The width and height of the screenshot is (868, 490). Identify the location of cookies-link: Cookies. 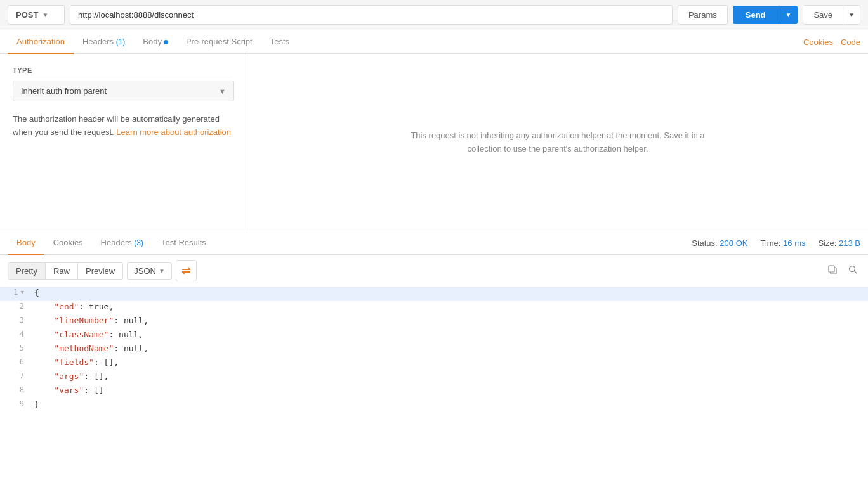
(819, 42).